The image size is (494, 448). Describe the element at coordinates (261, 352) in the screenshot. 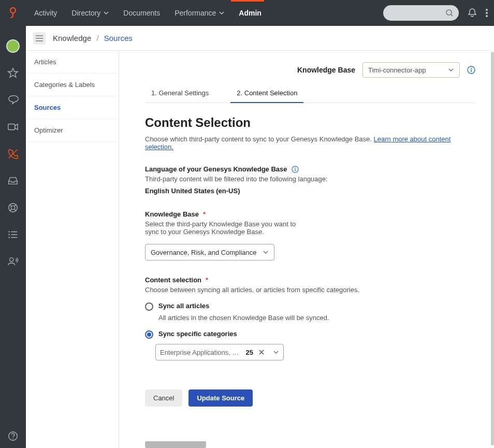

I see `clear-icon` at that location.